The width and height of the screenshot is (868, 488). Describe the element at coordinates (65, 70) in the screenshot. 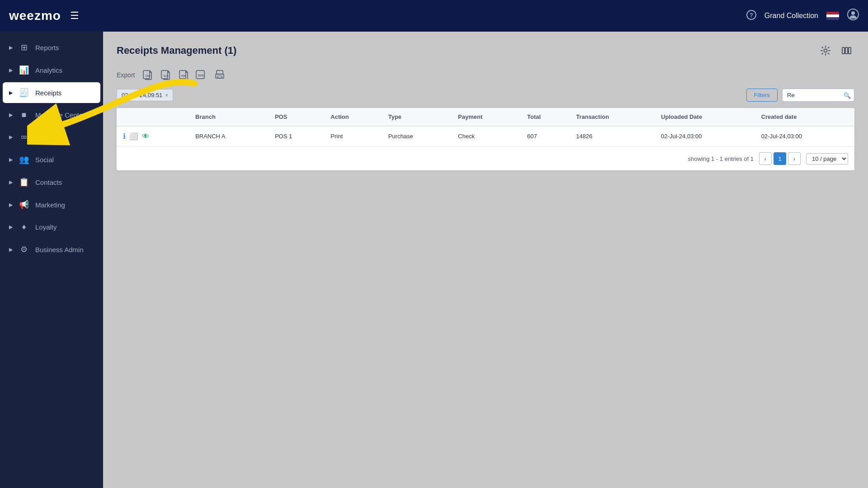

I see `sidebar-item-label: Analytics` at that location.